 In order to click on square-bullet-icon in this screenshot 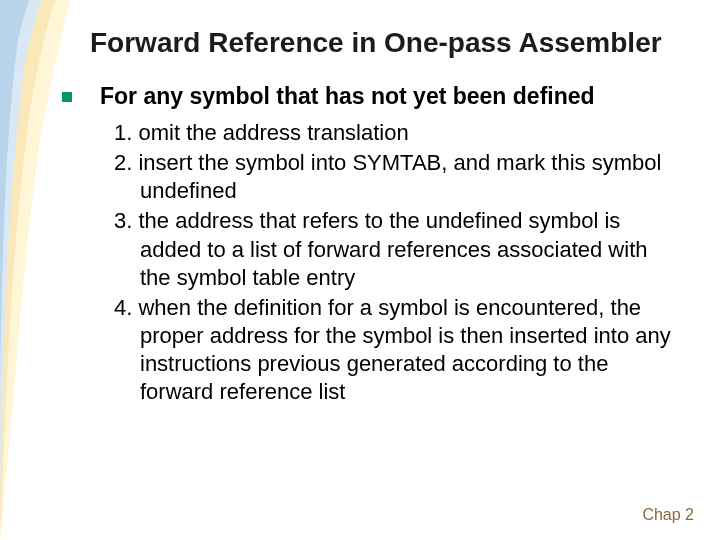, I will do `click(67, 97)`.